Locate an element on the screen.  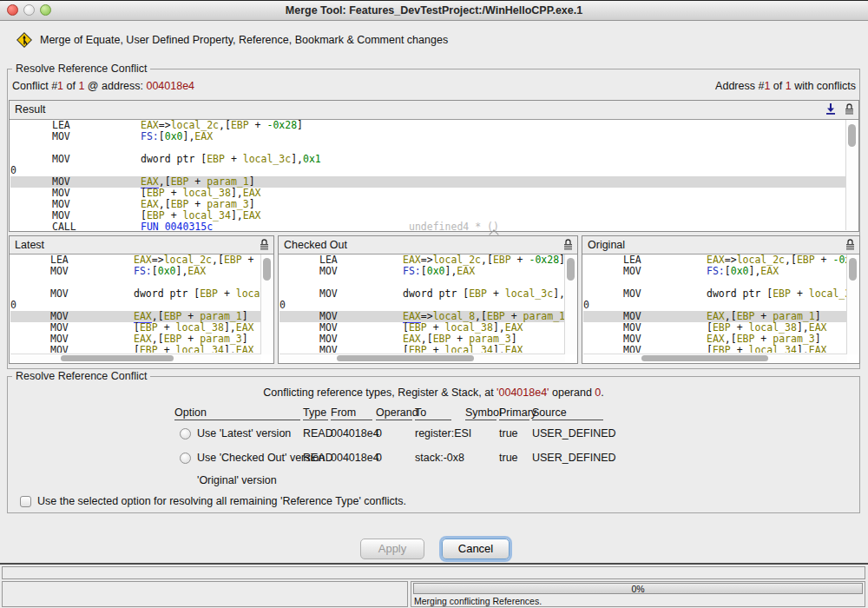
latest-horizontal-scrollbar is located at coordinates (135, 358).